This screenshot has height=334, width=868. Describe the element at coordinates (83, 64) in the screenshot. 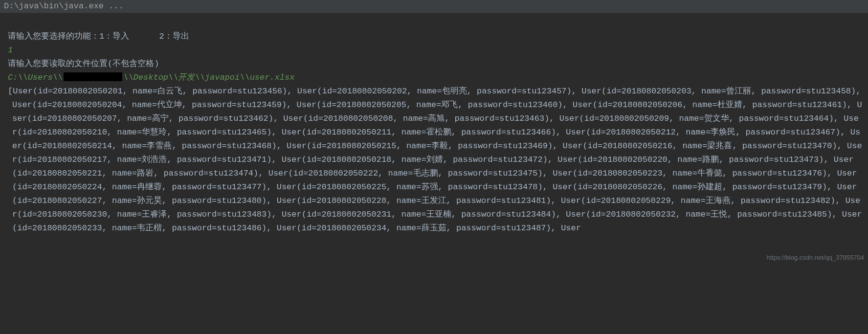

I see `prompt-file: 请输入您要读取的文件位置(不包含空格)` at that location.